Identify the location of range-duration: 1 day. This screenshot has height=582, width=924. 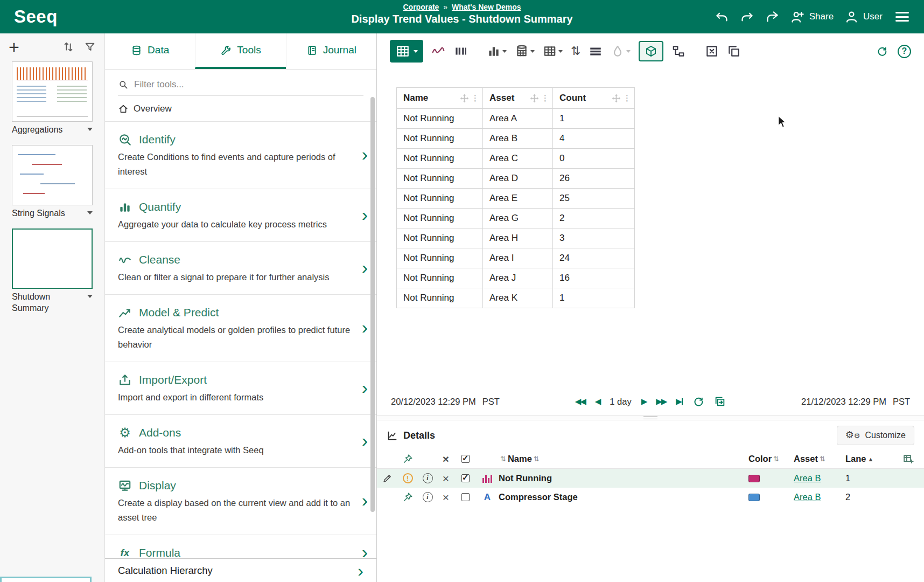
(620, 402).